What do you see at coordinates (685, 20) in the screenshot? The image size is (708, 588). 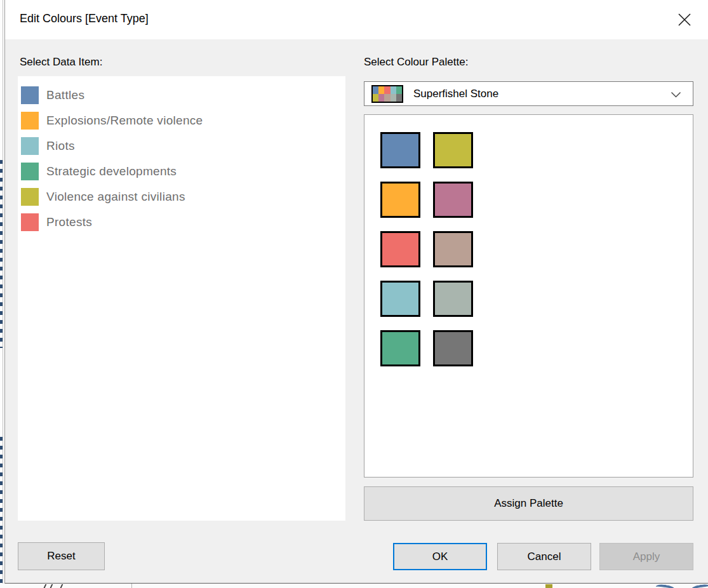 I see `close-button` at bounding box center [685, 20].